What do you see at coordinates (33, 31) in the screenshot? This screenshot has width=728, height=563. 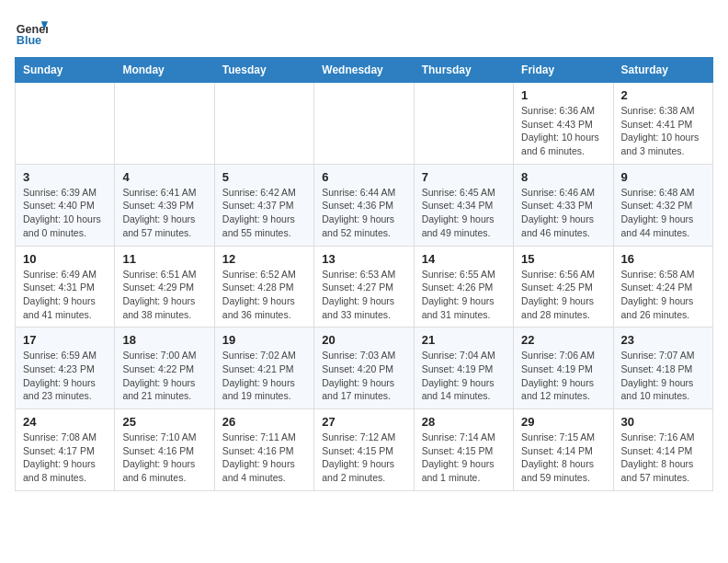 I see `logo: General Blue` at bounding box center [33, 31].